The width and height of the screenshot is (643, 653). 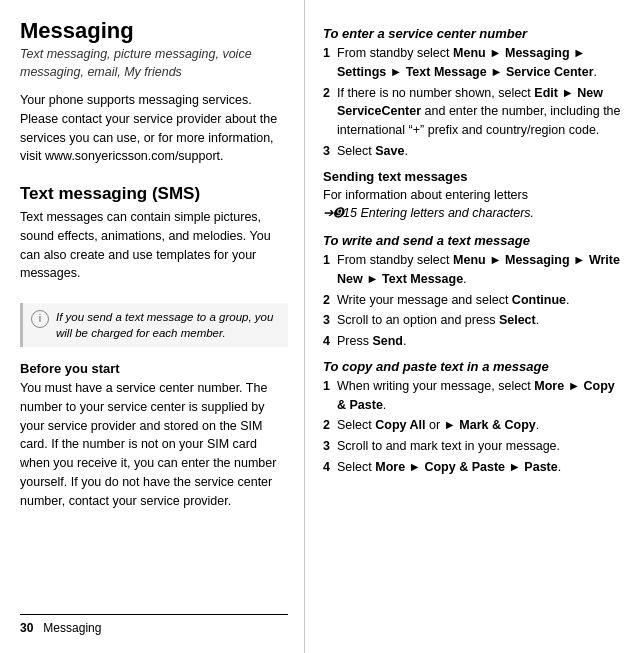 I want to click on tip-box: i If you send a text message to a group,…, so click(x=154, y=325).